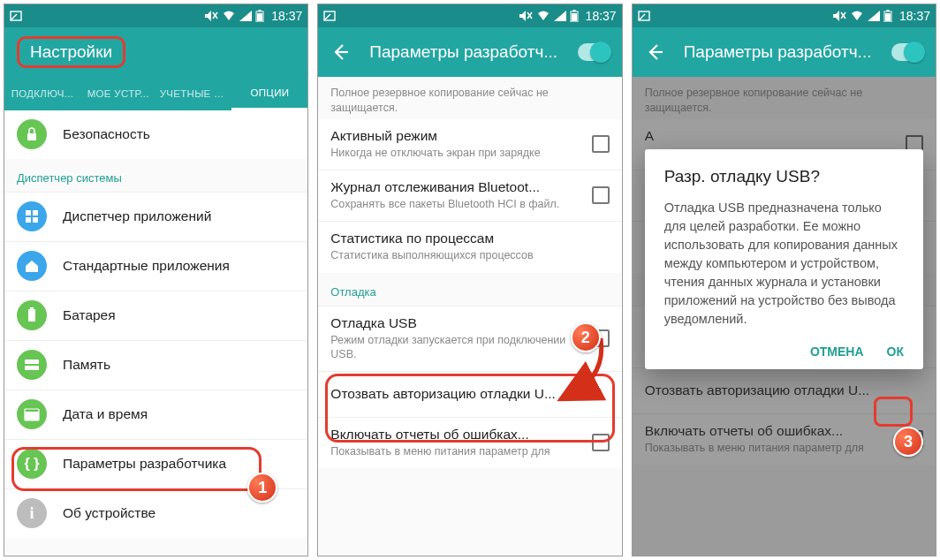 Image resolution: width=940 pixels, height=560 pixels. I want to click on row-stay-awake: Активный режим Никогда не отключать экра…, so click(470, 145).